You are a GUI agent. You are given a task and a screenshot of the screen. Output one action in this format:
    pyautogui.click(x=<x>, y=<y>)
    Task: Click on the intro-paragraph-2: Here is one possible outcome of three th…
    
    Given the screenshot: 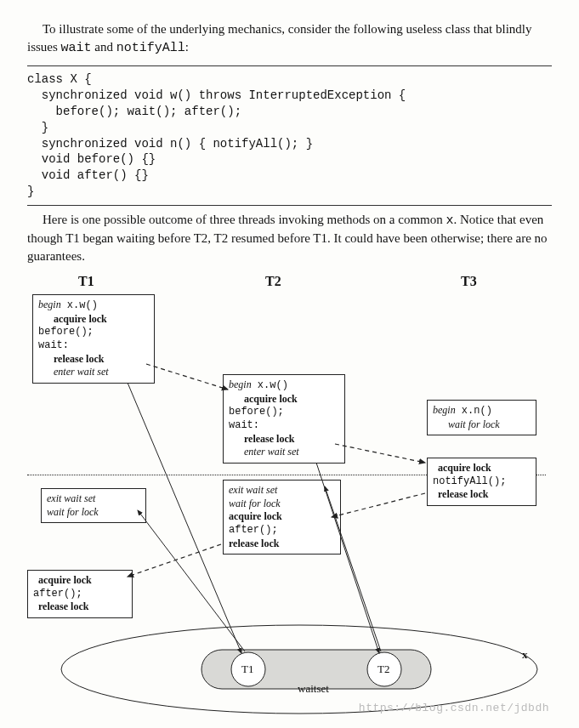 What is the action you would take?
    pyautogui.click(x=289, y=238)
    